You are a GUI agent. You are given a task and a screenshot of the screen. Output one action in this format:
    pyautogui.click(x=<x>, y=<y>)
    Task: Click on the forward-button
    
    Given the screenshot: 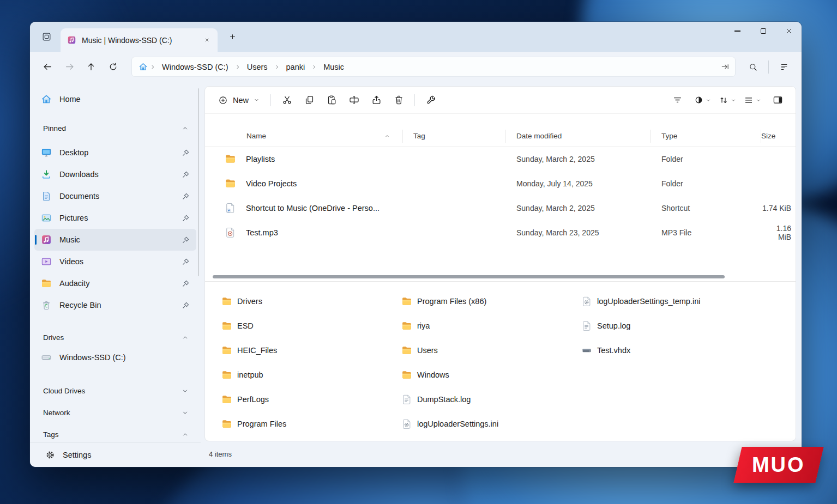 What is the action you would take?
    pyautogui.click(x=69, y=67)
    